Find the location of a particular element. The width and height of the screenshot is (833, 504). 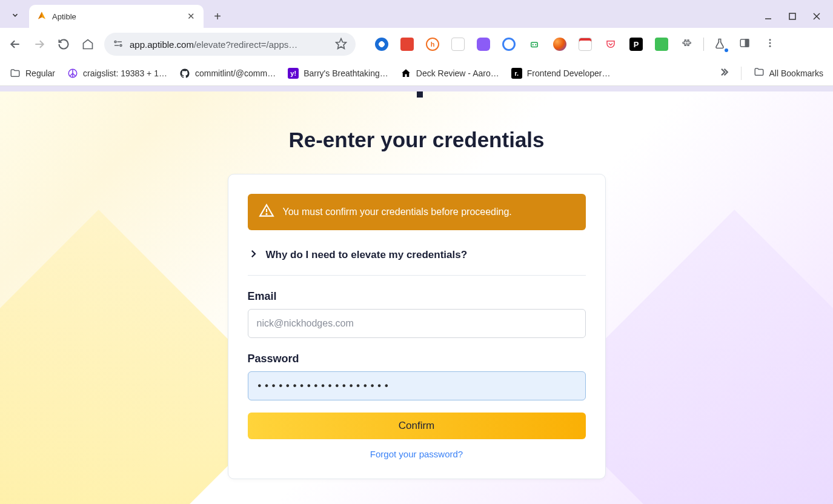

expand-question-text: Why do I need to elevate my credentials? is located at coordinates (367, 255).